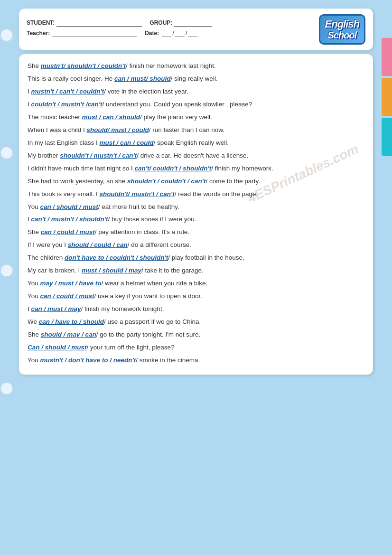  Describe the element at coordinates (196, 156) in the screenshot. I see `sentence-8: My brother shouldn't / mustn't / can't/ …` at that location.